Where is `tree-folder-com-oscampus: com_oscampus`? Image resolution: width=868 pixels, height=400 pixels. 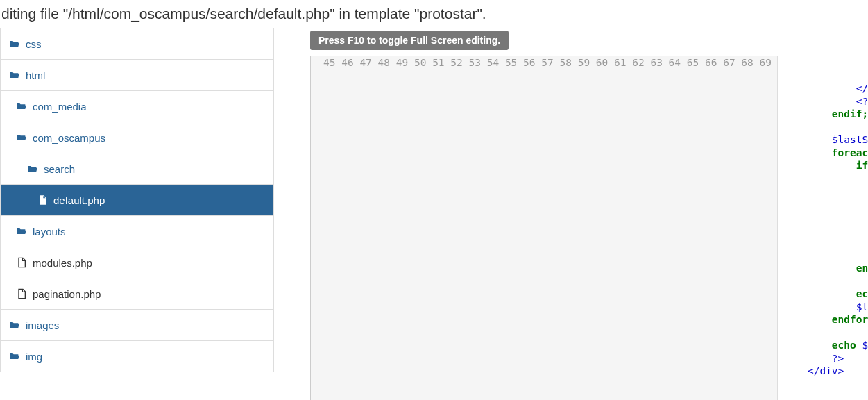
tree-folder-com-oscampus: com_oscampus is located at coordinates (137, 138).